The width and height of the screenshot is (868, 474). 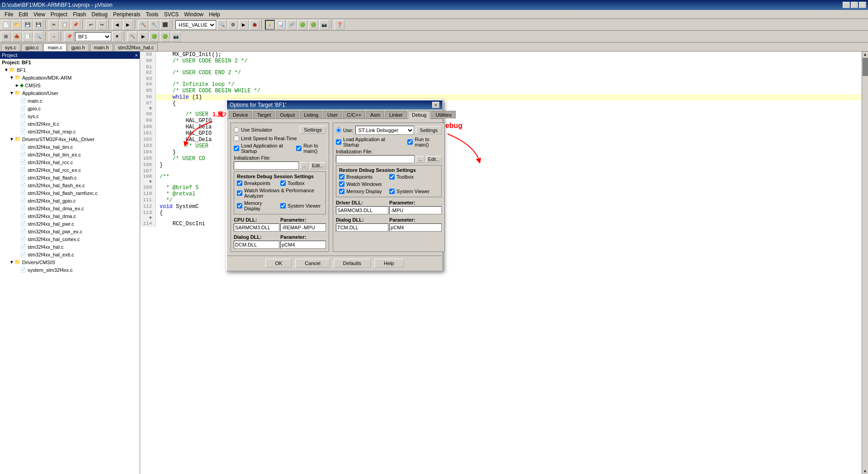 I want to click on left-toolbox-row: Toolbox, so click(x=302, y=183).